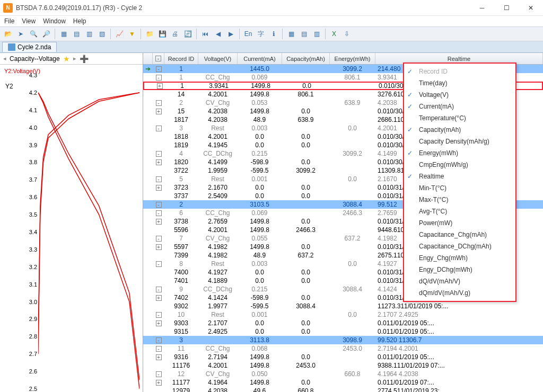  I want to click on menu-window: Window, so click(54, 21).